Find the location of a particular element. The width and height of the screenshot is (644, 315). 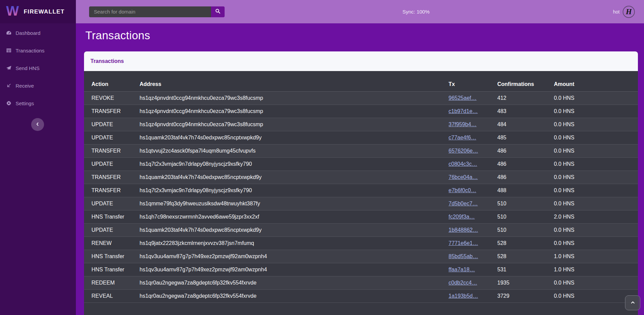

column-header-tx: Tx is located at coordinates (473, 81).